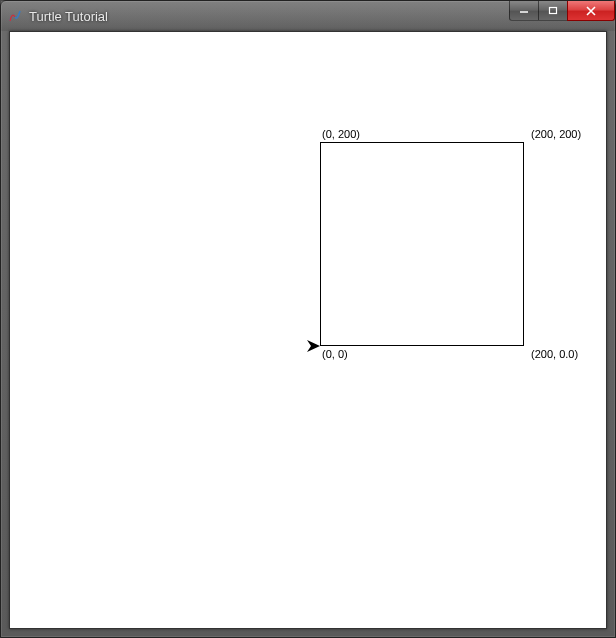  I want to click on label-bottom-right: (200, 0.0), so click(554, 354).